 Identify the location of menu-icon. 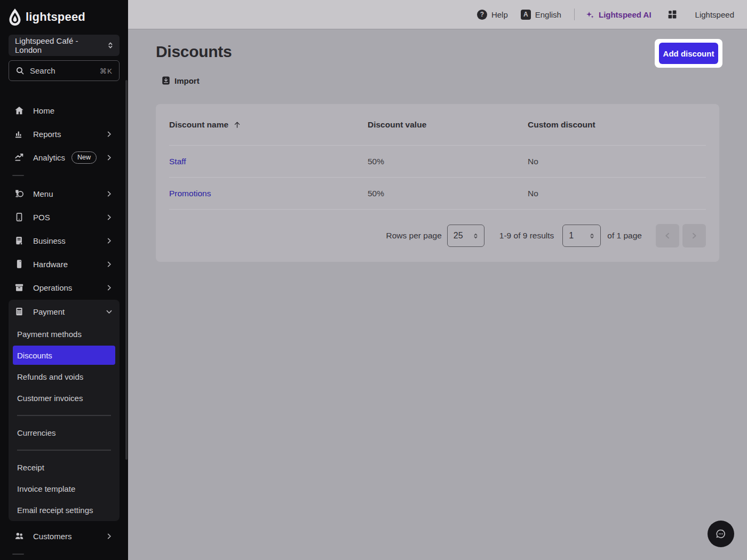
(19, 194).